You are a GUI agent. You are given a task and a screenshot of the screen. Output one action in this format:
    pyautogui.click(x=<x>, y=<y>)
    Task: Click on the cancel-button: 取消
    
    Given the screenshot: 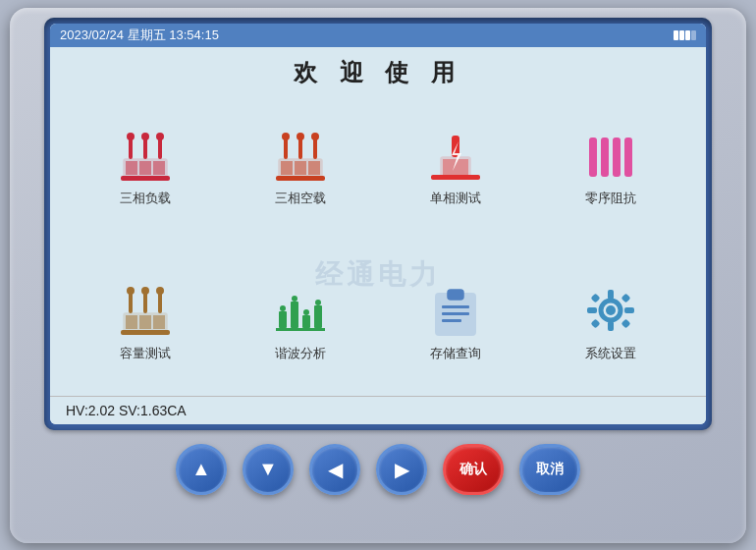 What is the action you would take?
    pyautogui.click(x=550, y=469)
    